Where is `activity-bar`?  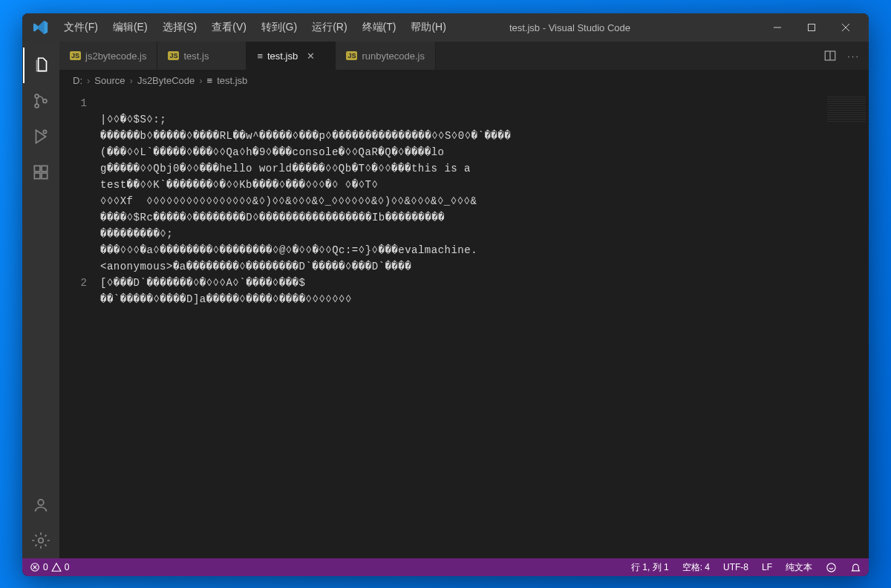
activity-bar is located at coordinates (41, 300).